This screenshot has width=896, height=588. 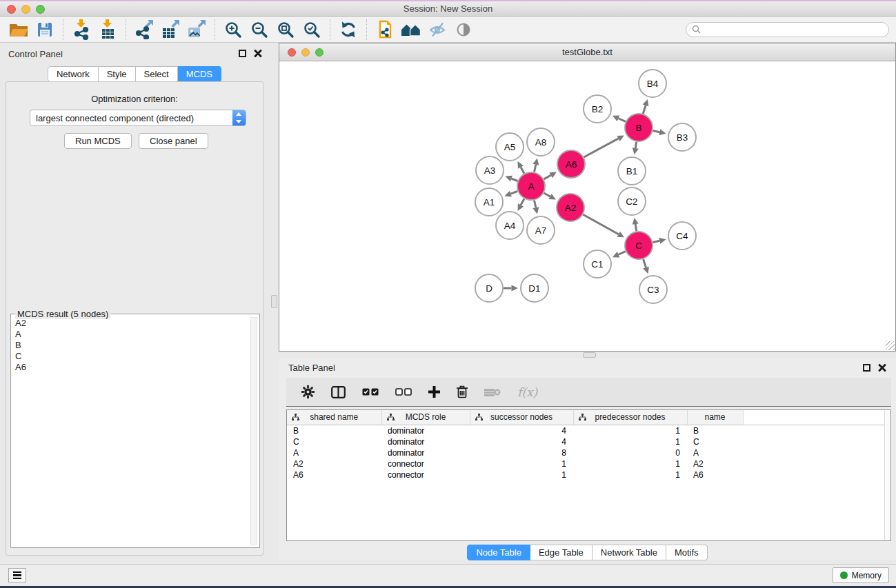 I want to click on table-row: A2connector11A2, so click(x=586, y=464).